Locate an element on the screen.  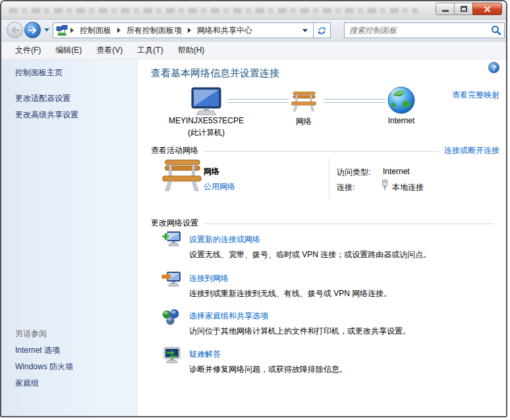
homegroup-sharing-link: 选择家庭组和共享选项 is located at coordinates (229, 316).